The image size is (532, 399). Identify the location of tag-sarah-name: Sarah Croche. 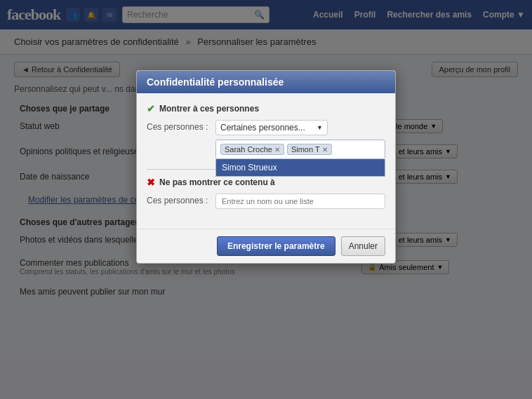
(248, 149).